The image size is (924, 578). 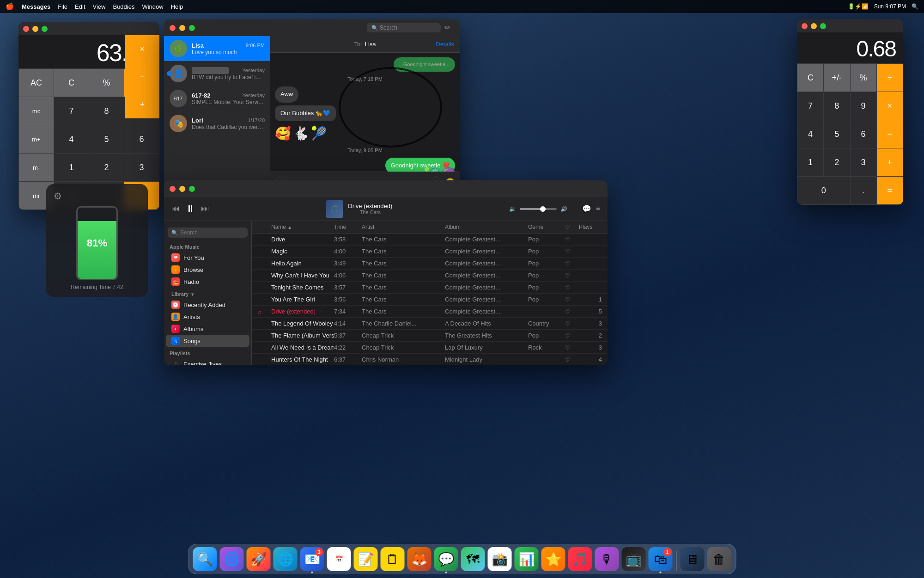 What do you see at coordinates (430, 240) in the screenshot?
I see `music-table-row-0: Drive 3:58 The Cars Complete Greatest...…` at bounding box center [430, 240].